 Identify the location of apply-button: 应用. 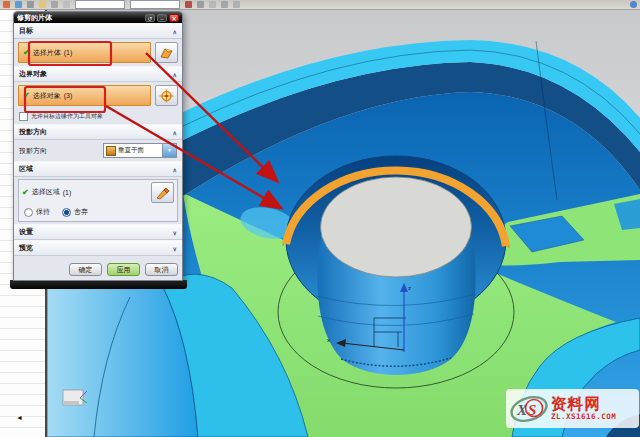
(124, 270).